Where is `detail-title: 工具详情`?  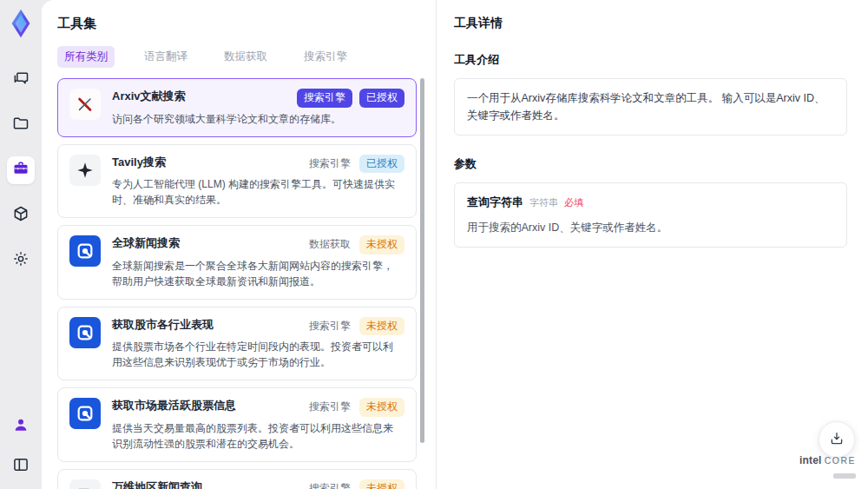
detail-title: 工具详情 is located at coordinates (651, 23).